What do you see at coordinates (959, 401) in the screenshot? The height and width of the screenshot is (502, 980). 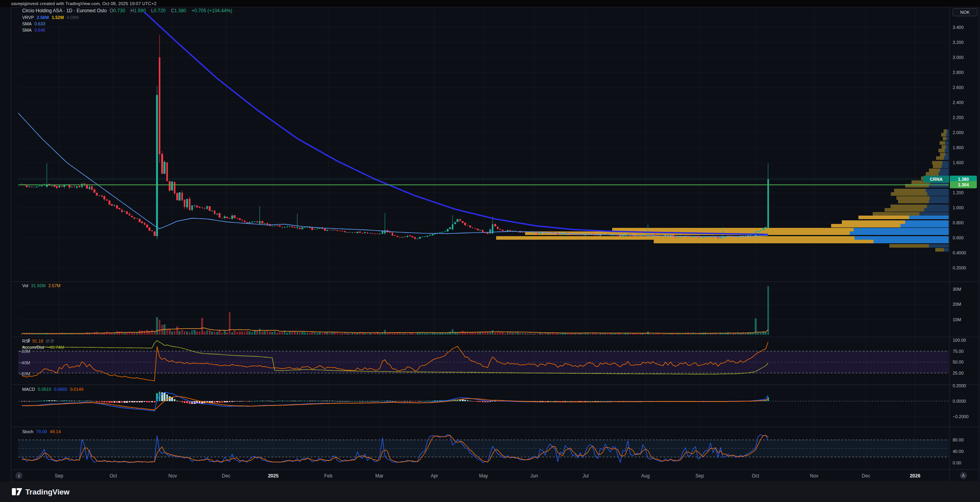 I see `svg-text: 0.0000` at bounding box center [959, 401].